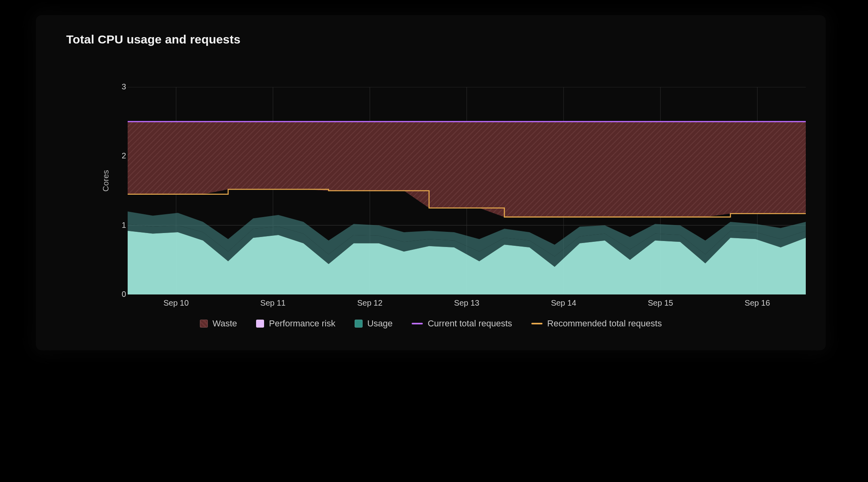 The height and width of the screenshot is (482, 868). Describe the element at coordinates (605, 324) in the screenshot. I see `legend-label: Recommended total requests` at that location.